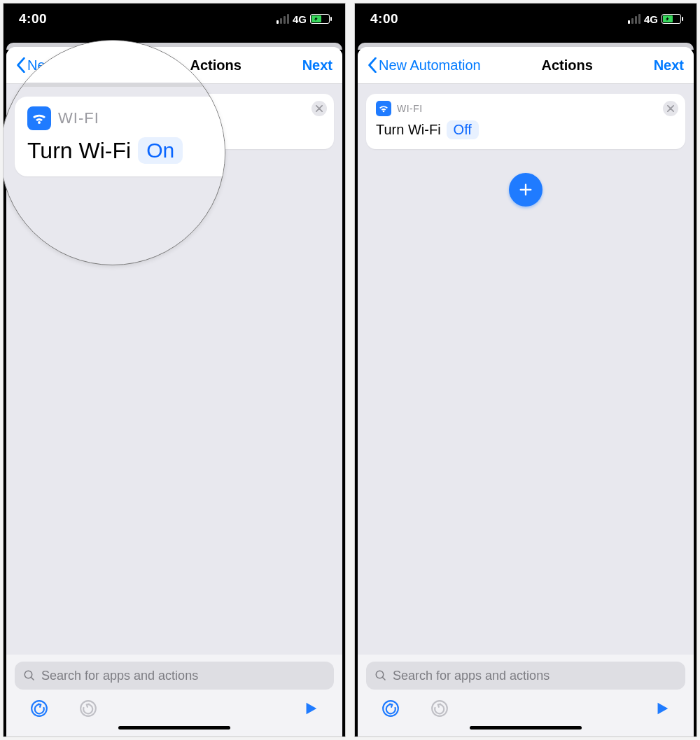  I want to click on zoom-highlight: N ctions WI-FI Turn Wi-Fi On, so click(114, 153).